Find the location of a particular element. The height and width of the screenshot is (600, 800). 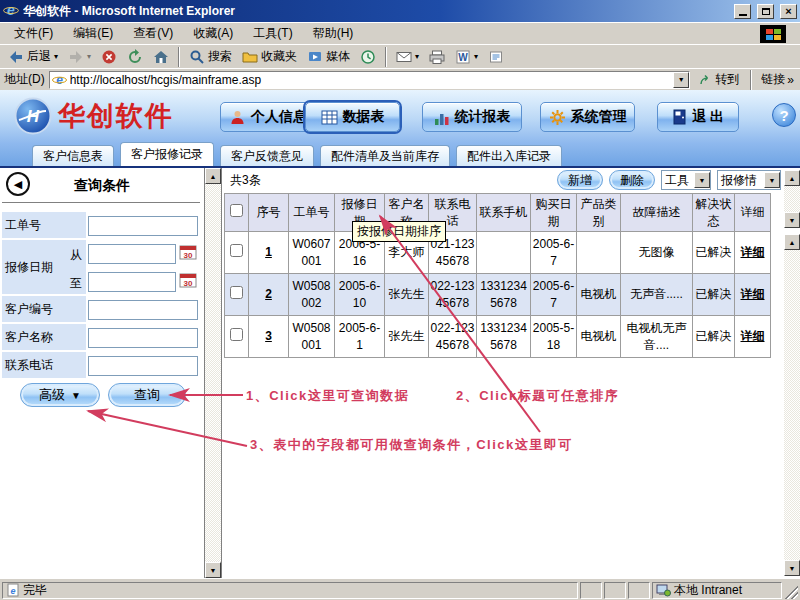

menu-view: 查看(V) is located at coordinates (153, 34).